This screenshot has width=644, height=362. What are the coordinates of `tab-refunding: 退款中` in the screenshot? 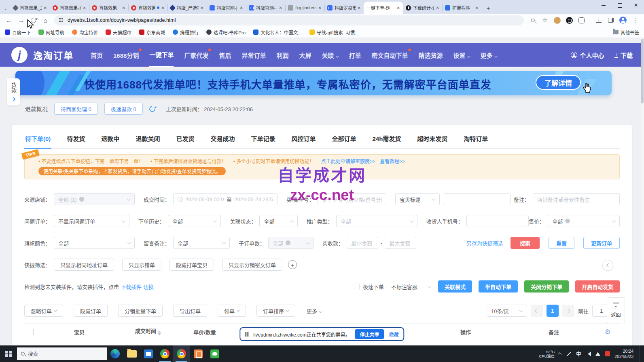 It's located at (110, 140).